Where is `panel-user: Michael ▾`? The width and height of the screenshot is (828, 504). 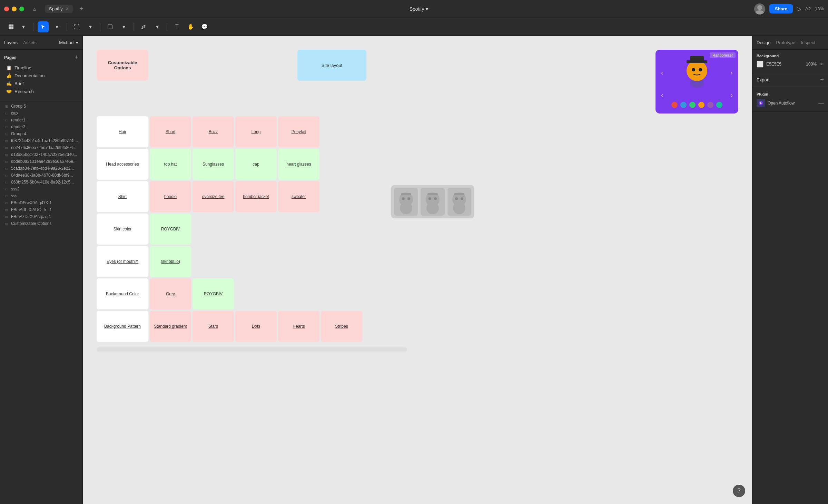 panel-user: Michael ▾ is located at coordinates (69, 43).